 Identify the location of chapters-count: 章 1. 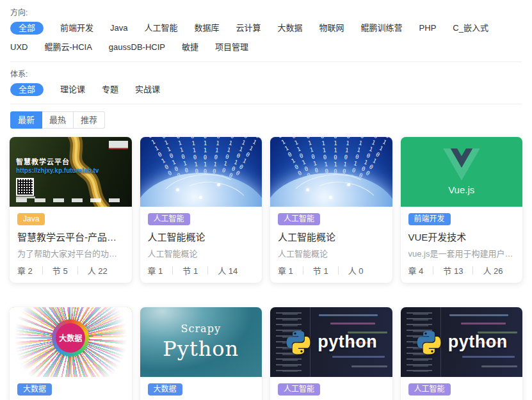
(286, 270).